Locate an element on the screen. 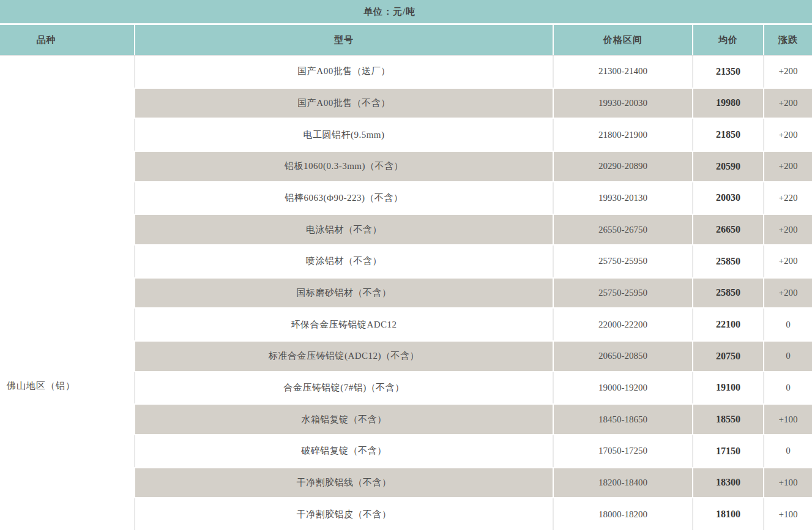  model-cell: 喷涂铝材（不含） is located at coordinates (343, 261).